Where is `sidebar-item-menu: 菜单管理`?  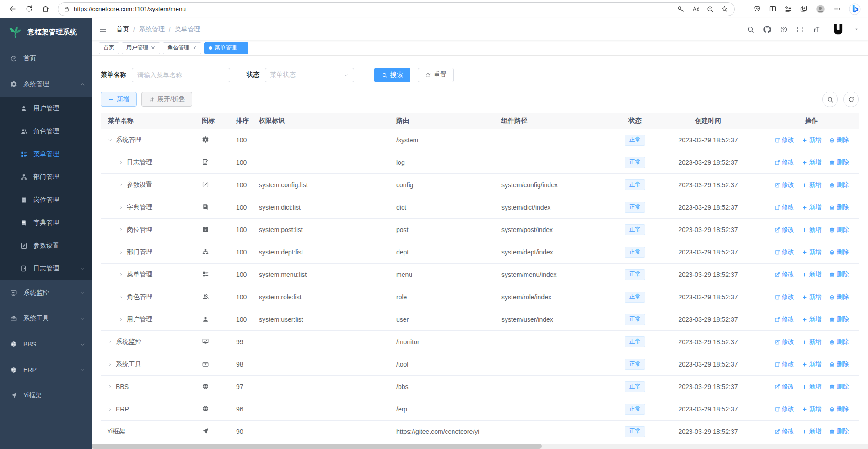
sidebar-item-menu: 菜单管理 is located at coordinates (46, 154).